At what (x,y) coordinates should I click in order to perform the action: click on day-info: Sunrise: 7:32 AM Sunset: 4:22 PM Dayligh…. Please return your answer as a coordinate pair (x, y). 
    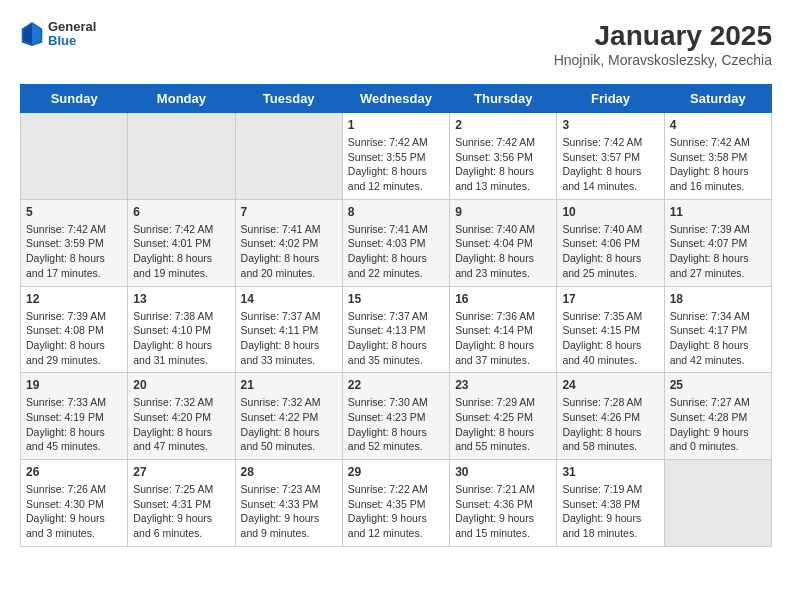
    Looking at the image, I should click on (289, 424).